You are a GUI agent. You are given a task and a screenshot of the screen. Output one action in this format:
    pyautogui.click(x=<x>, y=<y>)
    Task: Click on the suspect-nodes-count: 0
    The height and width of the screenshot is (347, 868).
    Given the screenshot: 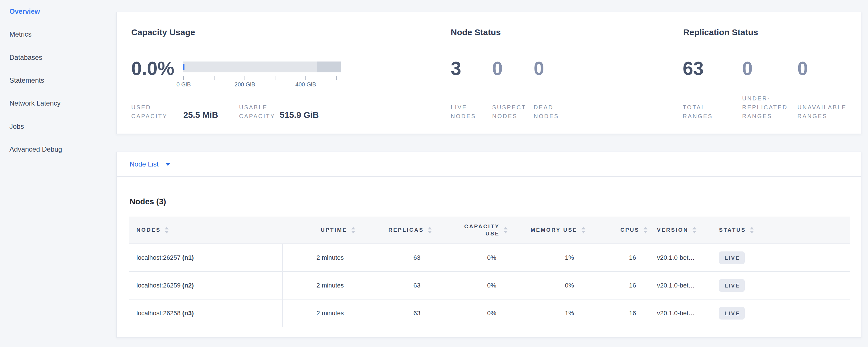 What is the action you would take?
    pyautogui.click(x=497, y=68)
    